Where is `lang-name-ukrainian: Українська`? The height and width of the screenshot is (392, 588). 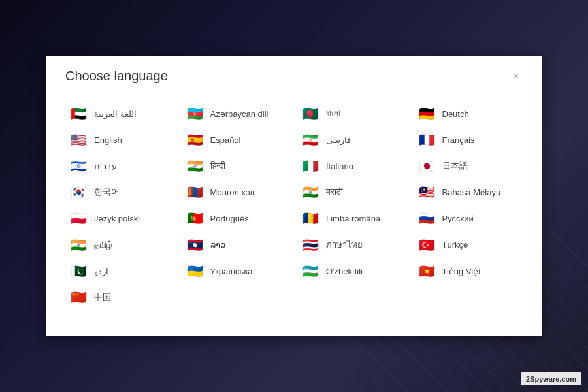 lang-name-ukrainian: Українська is located at coordinates (231, 272).